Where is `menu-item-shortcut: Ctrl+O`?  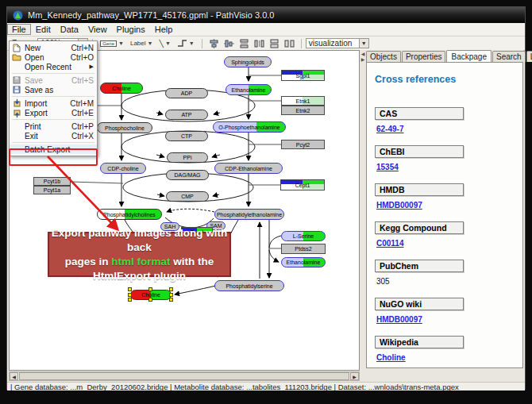
menu-item-shortcut: Ctrl+O is located at coordinates (83, 57).